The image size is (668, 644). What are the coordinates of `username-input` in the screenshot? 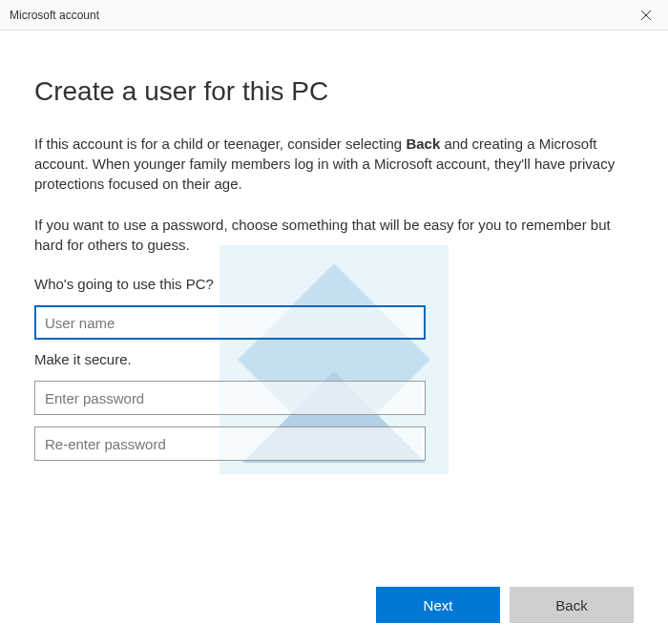 It's located at (230, 322).